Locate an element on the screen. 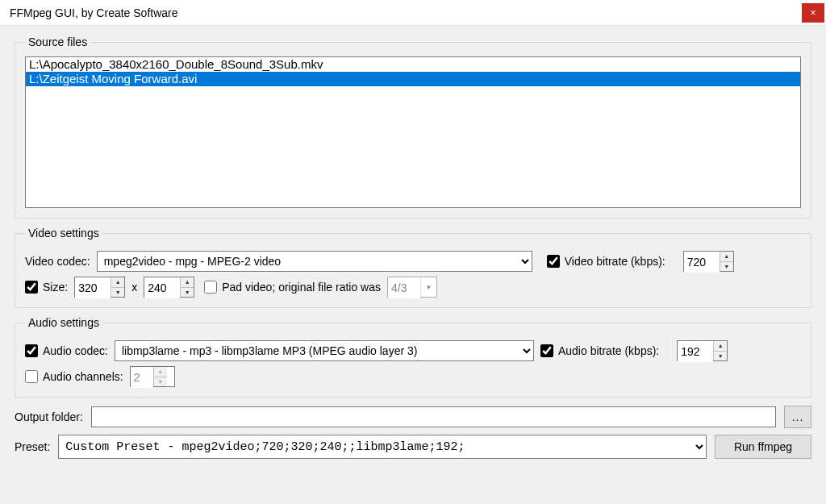 Image resolution: width=826 pixels, height=504 pixels. audio-bitrate-checkbox is located at coordinates (547, 351).